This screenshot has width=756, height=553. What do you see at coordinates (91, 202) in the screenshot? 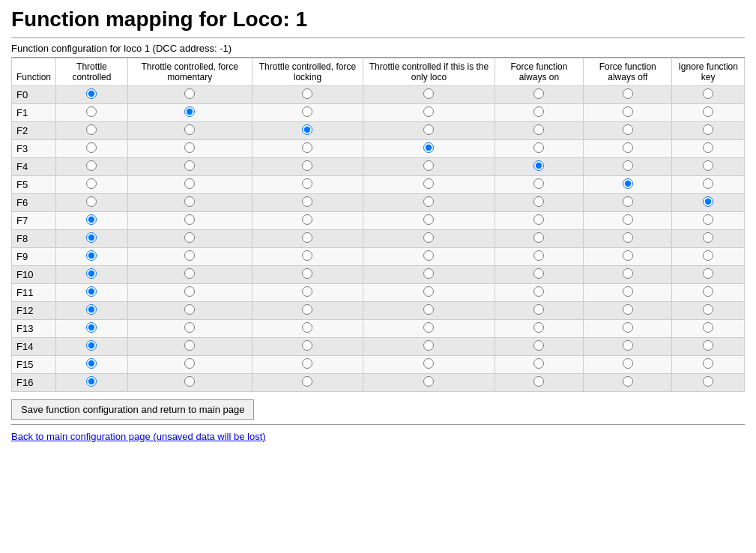
I see `radio-F6-col0` at bounding box center [91, 202].